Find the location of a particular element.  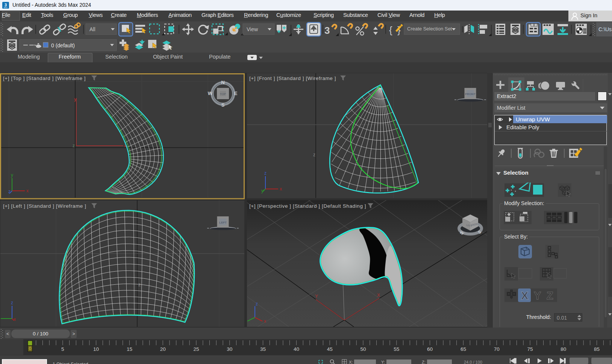

svg-text: E is located at coordinates (236, 93).